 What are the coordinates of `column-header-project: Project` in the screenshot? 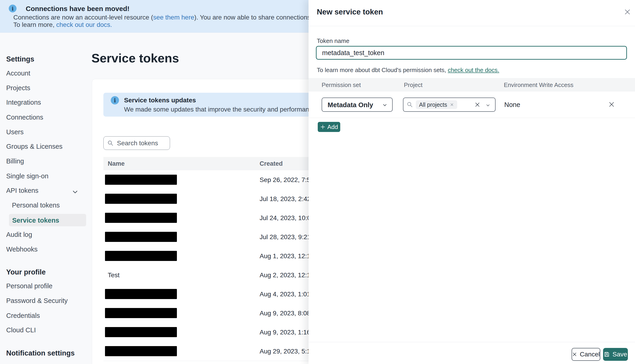 It's located at (413, 85).